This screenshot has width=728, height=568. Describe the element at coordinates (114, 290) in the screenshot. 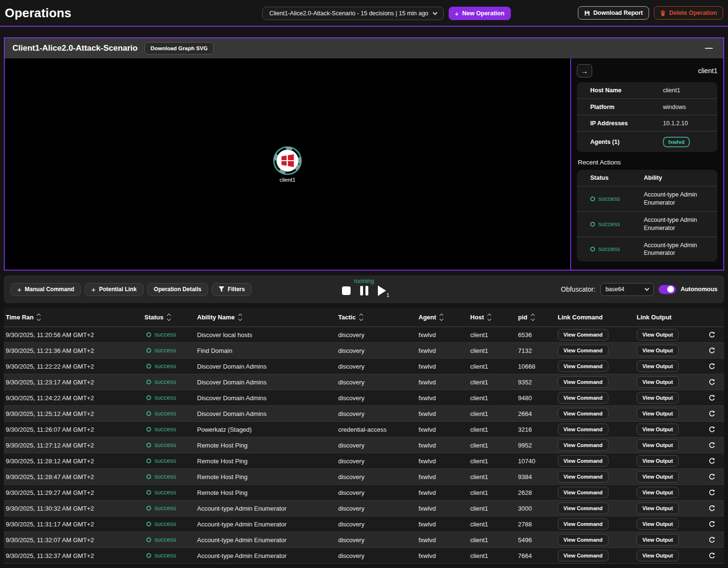

I see `potential-link-button: + Potential Link` at that location.